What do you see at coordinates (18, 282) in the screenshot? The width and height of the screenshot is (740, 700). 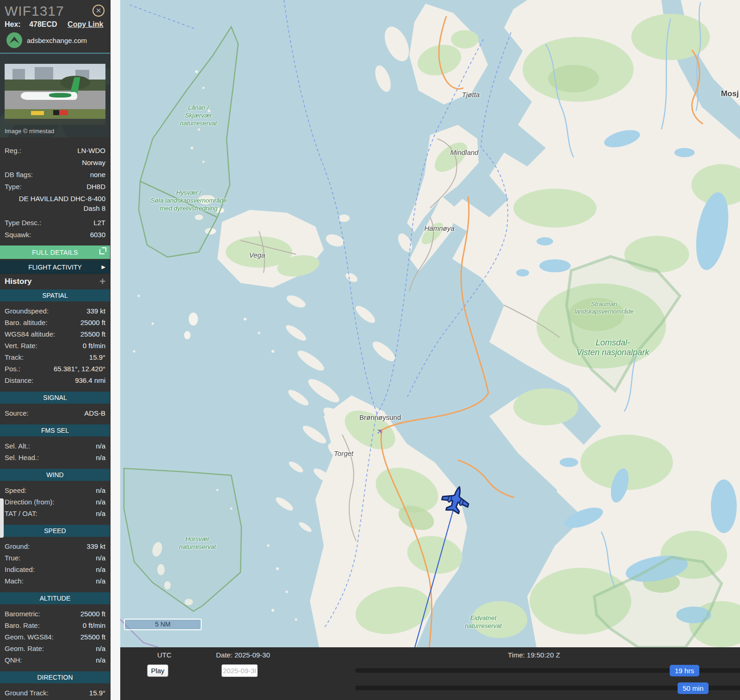 I see `history-title: History` at bounding box center [18, 282].